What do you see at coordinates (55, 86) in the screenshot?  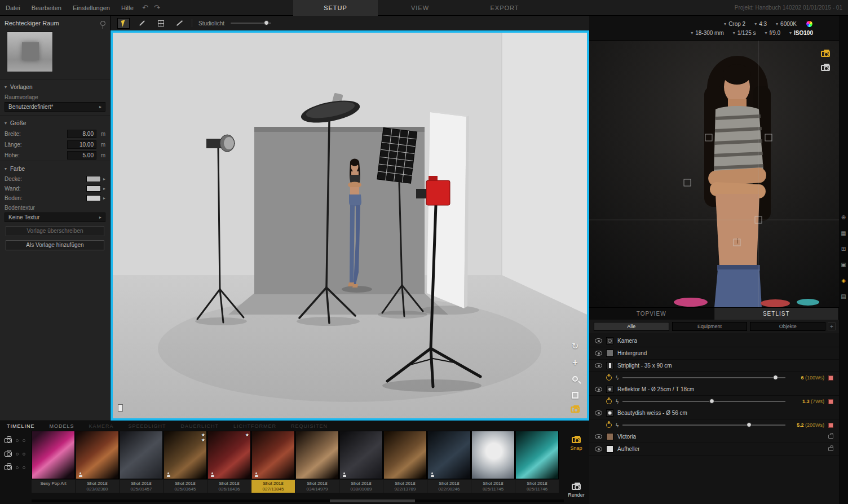 I see `section-vorlagen: ▾ Vorlagen` at bounding box center [55, 86].